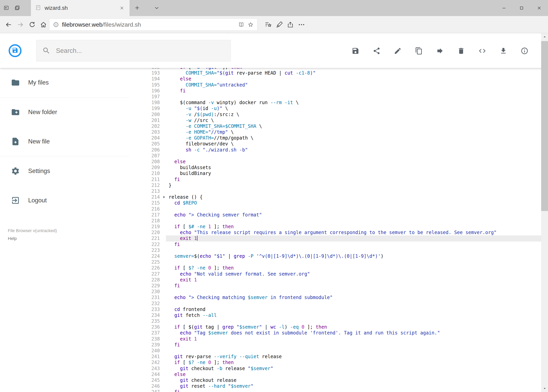 This screenshot has width=548, height=392. What do you see at coordinates (335, 69) in the screenshot?
I see `code-line: 192 if [ -d ".git" ]; then` at bounding box center [335, 69].